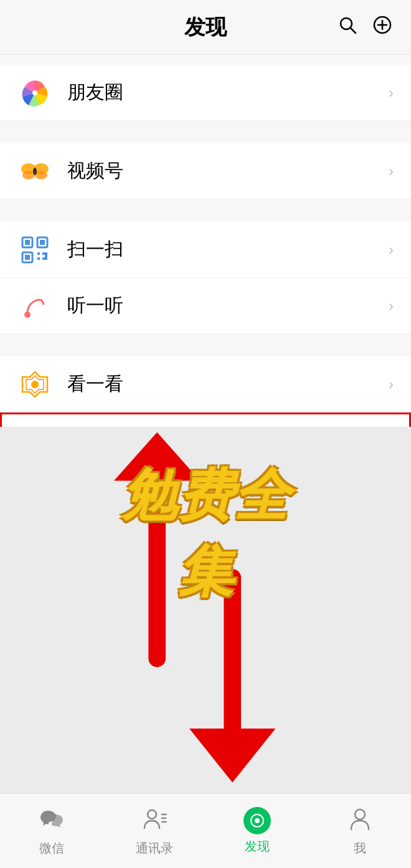 The width and height of the screenshot is (411, 868). Describe the element at coordinates (154, 831) in the screenshot. I see `nav-item-contacts: 通讯录` at that location.